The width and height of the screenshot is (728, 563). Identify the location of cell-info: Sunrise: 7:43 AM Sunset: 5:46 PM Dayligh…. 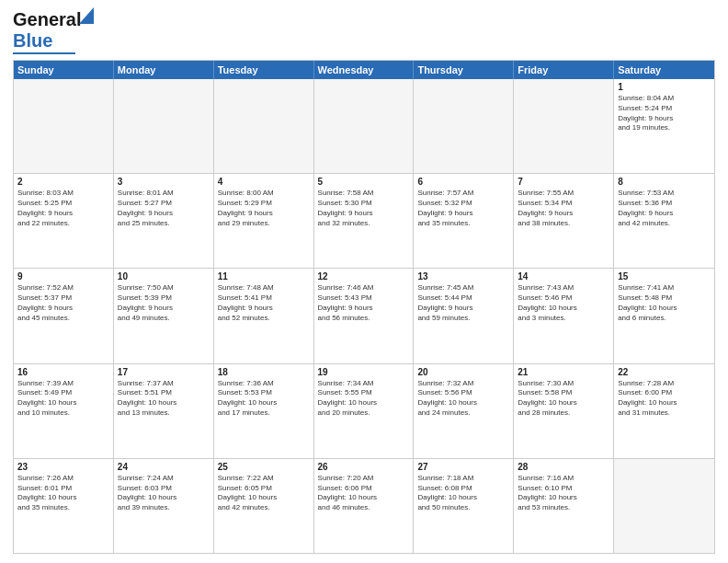
(563, 304).